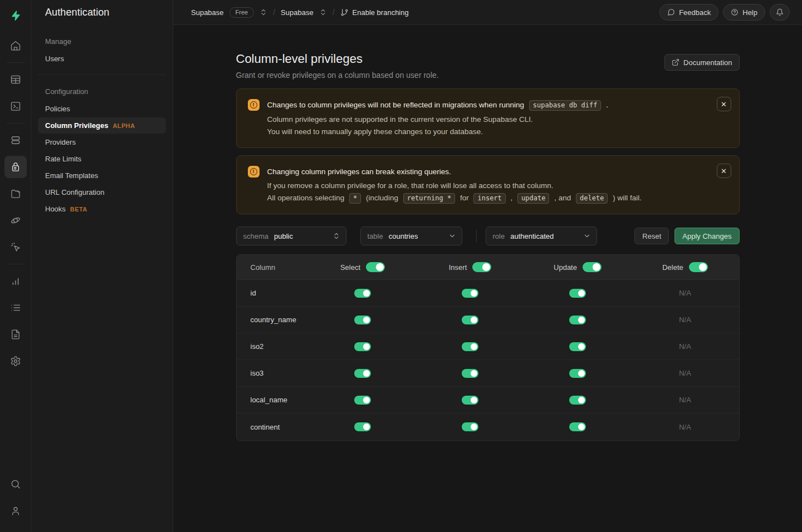 This screenshot has height=532, width=802. Describe the element at coordinates (16, 194) in the screenshot. I see `rail-storage-button` at that location.